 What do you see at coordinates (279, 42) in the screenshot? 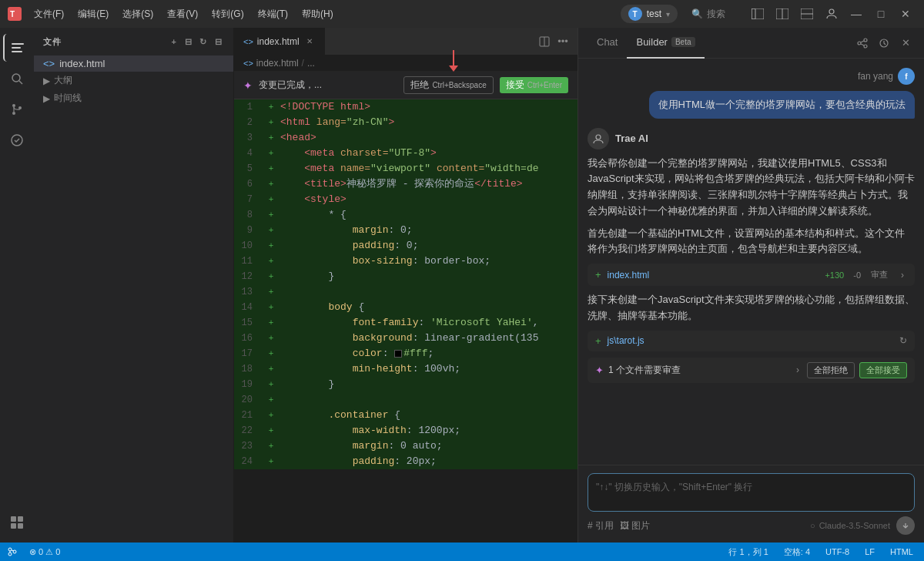
I see `tab-label: index.html` at bounding box center [279, 42].